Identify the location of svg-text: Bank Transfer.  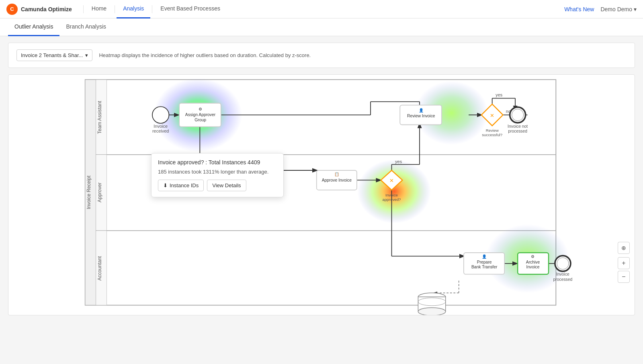
(485, 267).